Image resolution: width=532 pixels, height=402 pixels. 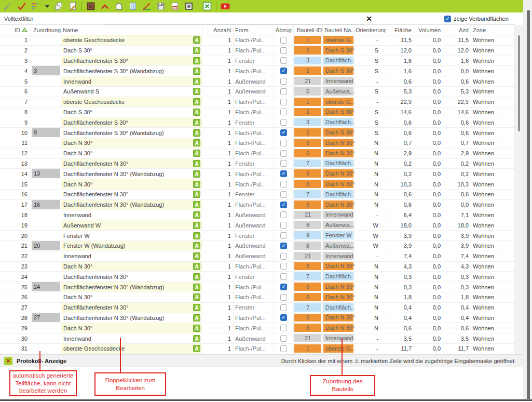 What do you see at coordinates (257, 225) in the screenshot?
I see `table-row: 19Außenwand WA1Außenwand8Außenwa...W18,0…` at bounding box center [257, 225].